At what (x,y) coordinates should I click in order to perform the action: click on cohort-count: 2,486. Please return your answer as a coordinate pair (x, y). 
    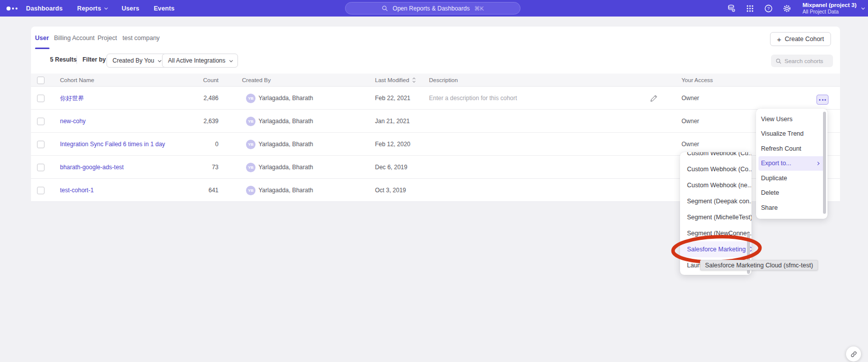
    Looking at the image, I should click on (200, 98).